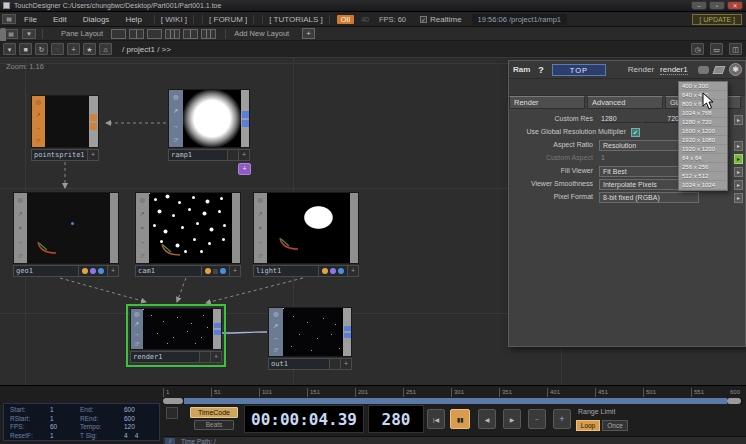 Image resolution: width=746 pixels, height=444 pixels. What do you see at coordinates (114, 228) in the screenshot?
I see `geo1-connectors` at bounding box center [114, 228].